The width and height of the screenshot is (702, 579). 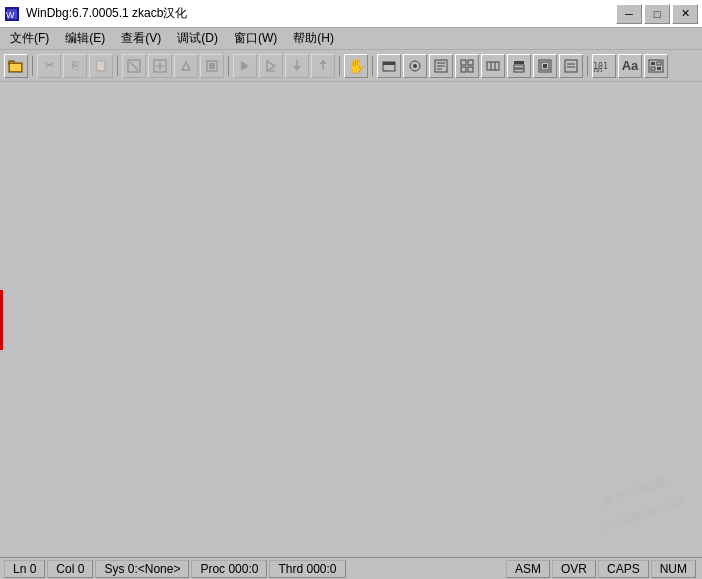 What do you see at coordinates (389, 66) in the screenshot?
I see `cmd-window-button: _` at bounding box center [389, 66].